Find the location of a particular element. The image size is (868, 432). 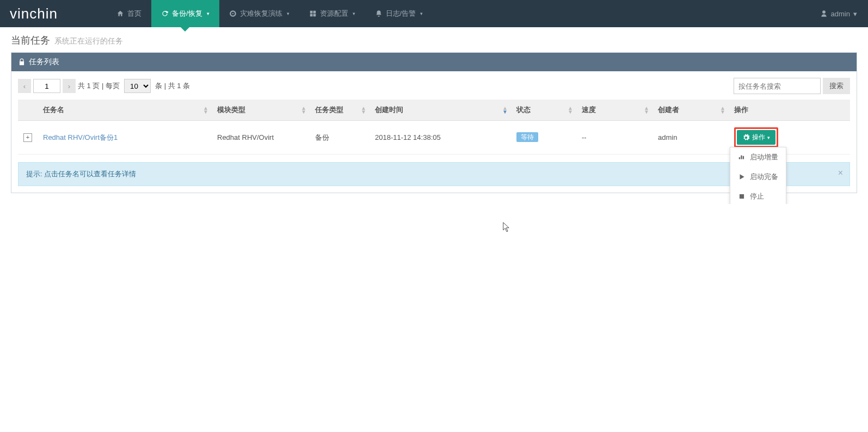

gear-icon is located at coordinates (746, 138).